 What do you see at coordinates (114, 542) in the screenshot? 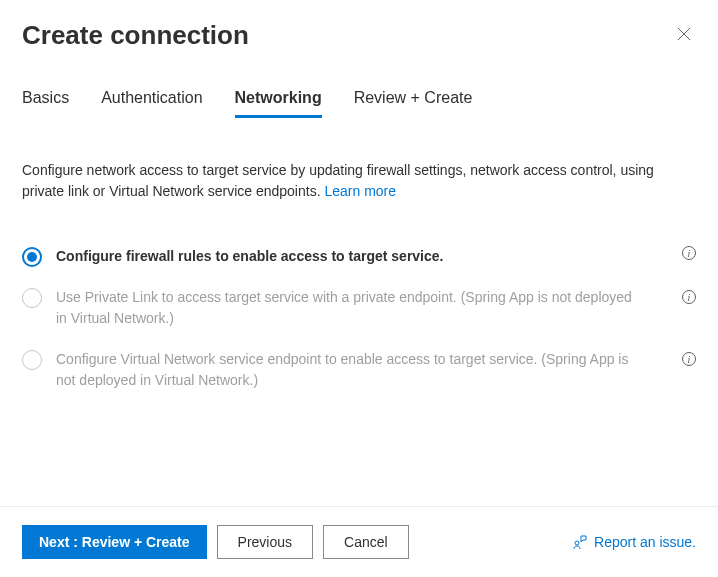
I see `next-button: Next : Review + Create` at bounding box center [114, 542].